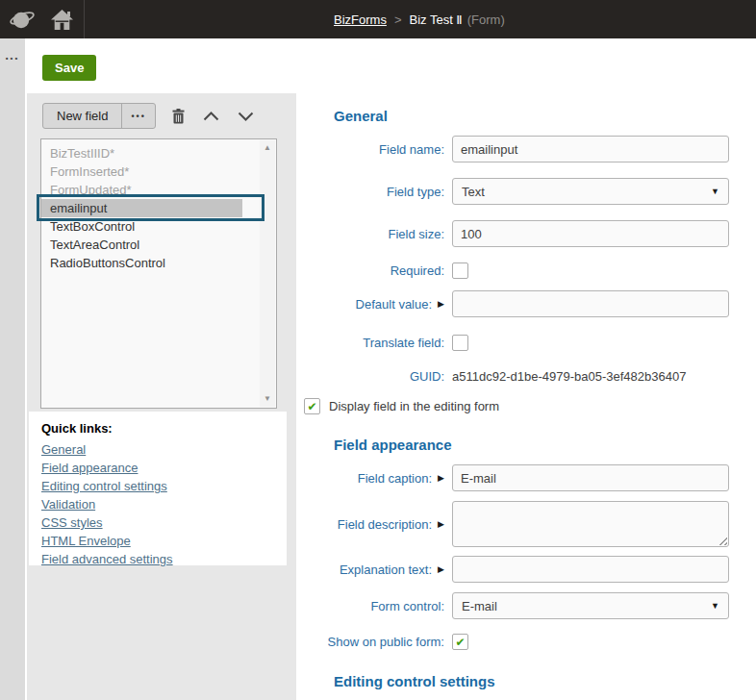  I want to click on field-description-expand-icon: ▶, so click(441, 525).